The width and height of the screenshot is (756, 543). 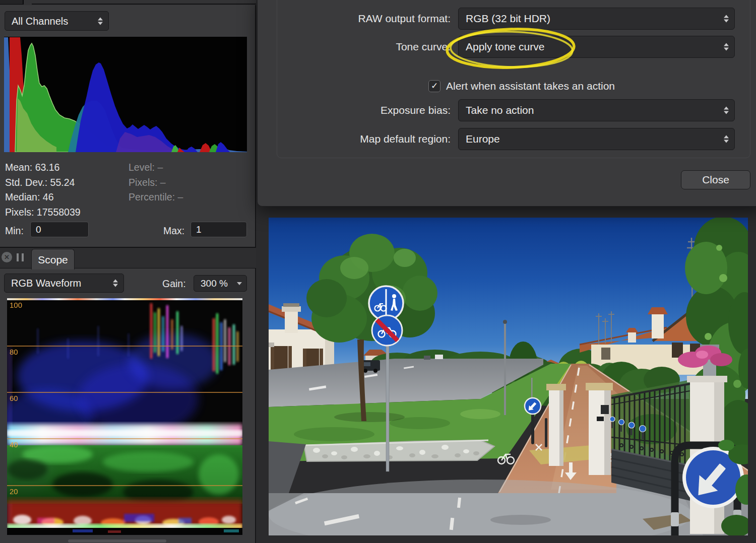 What do you see at coordinates (117, 541) in the screenshot?
I see `horizontal-scrollbar-thumb` at bounding box center [117, 541].